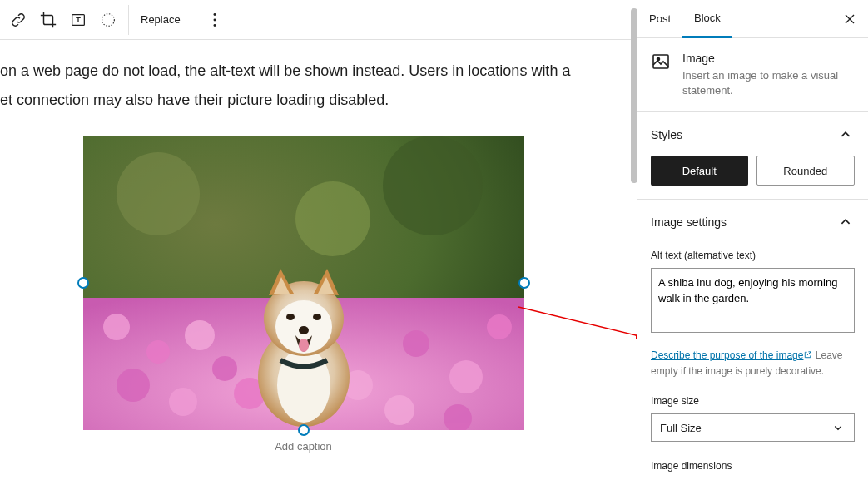 The image size is (868, 490). Describe the element at coordinates (303, 446) in the screenshot. I see `caption-placeholder: Add caption` at that location.